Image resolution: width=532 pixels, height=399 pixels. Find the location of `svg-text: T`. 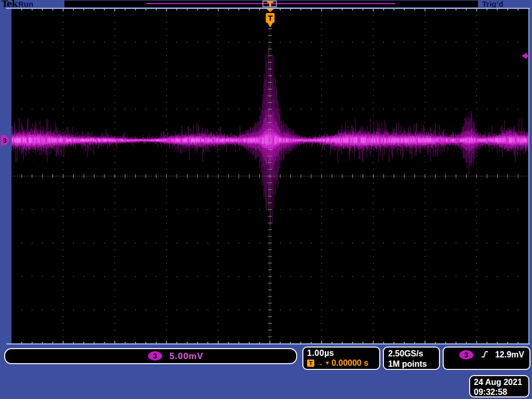

svg-text: T is located at coordinates (270, 18).